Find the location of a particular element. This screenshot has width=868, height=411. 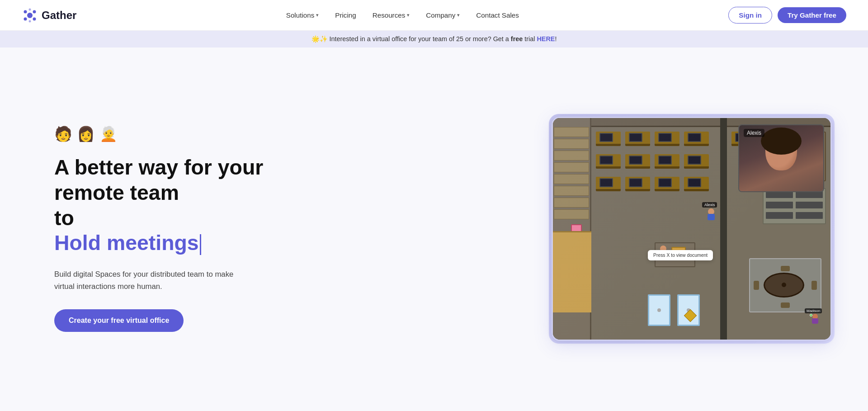

sprite-madison-body is located at coordinates (815, 321).